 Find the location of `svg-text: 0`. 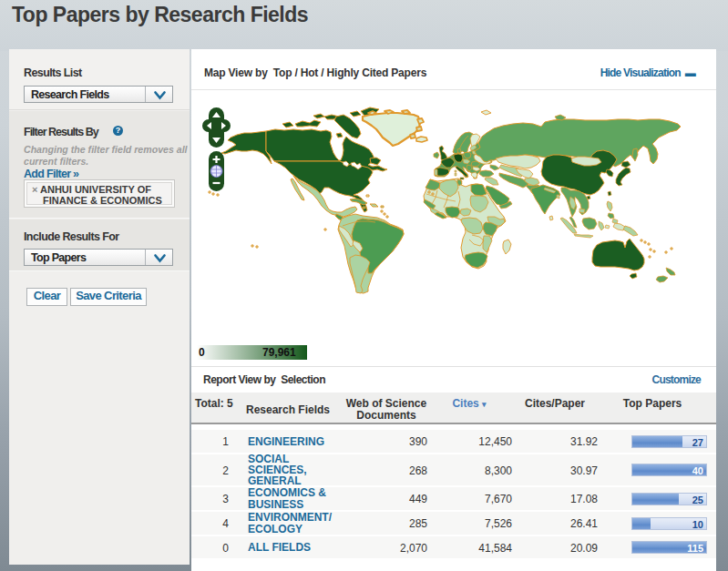

svg-text: 0 is located at coordinates (202, 352).